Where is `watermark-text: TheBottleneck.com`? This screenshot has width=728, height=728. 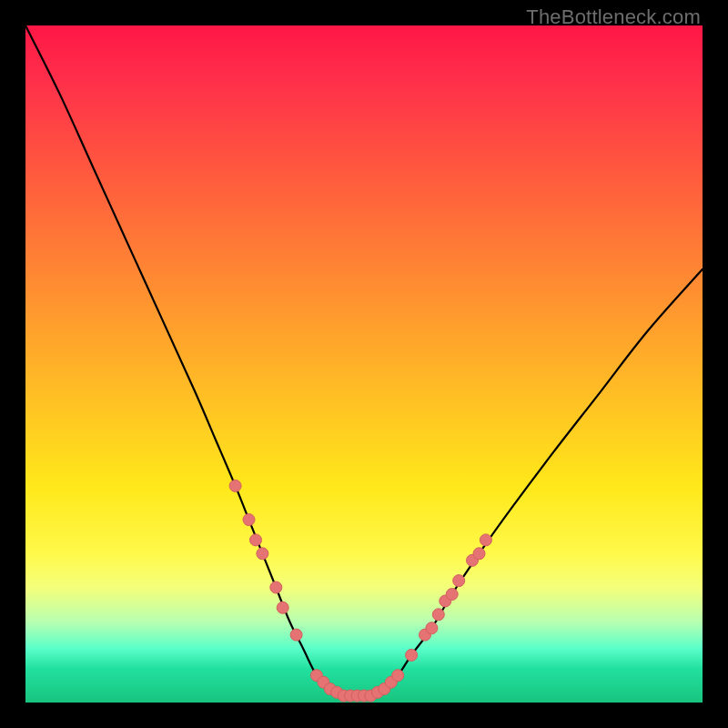
watermark-text: TheBottleneck.com is located at coordinates (613, 17).